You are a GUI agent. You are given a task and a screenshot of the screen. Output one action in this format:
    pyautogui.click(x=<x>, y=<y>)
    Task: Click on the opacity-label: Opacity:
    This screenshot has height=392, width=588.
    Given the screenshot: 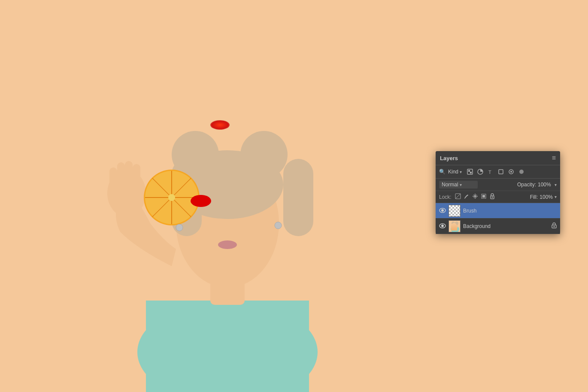 What is the action you would take?
    pyautogui.click(x=527, y=185)
    